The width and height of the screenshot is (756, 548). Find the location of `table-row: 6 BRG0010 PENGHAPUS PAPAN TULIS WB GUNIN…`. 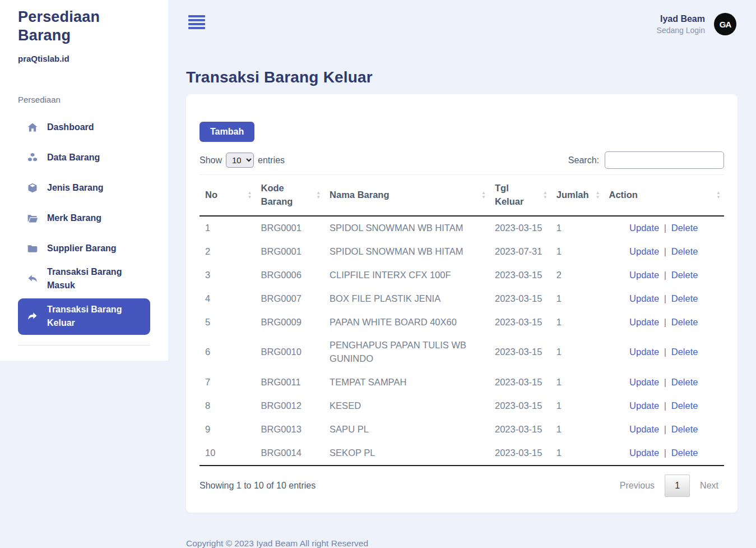

table-row: 6 BRG0010 PENGHAPUS PAPAN TULIS WB GUNIN… is located at coordinates (462, 352).